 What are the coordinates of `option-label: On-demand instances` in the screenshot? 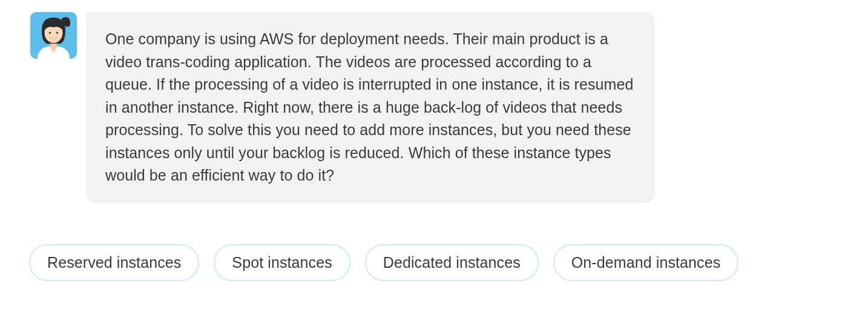 It's located at (646, 262).